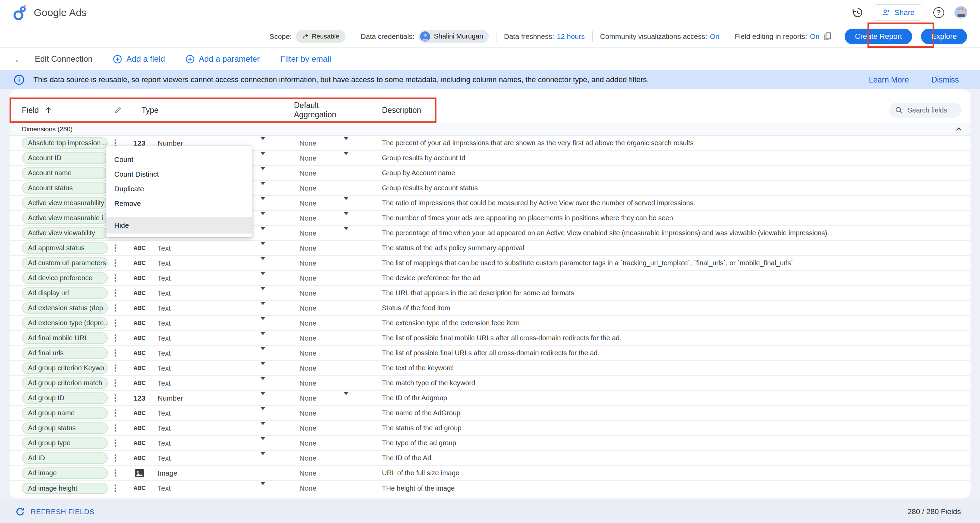  What do you see at coordinates (65, 488) in the screenshot?
I see `field-pill: Ad image height` at bounding box center [65, 488].